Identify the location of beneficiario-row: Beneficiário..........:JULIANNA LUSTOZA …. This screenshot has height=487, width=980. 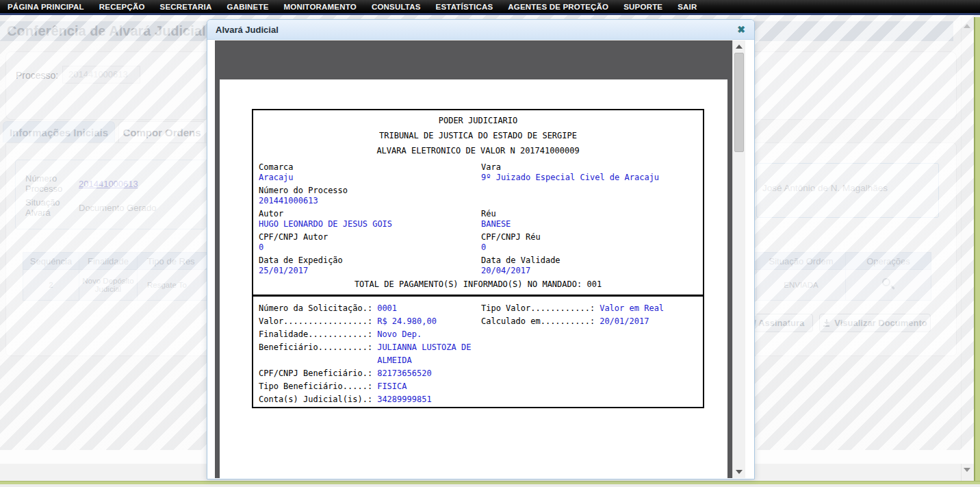
(370, 354).